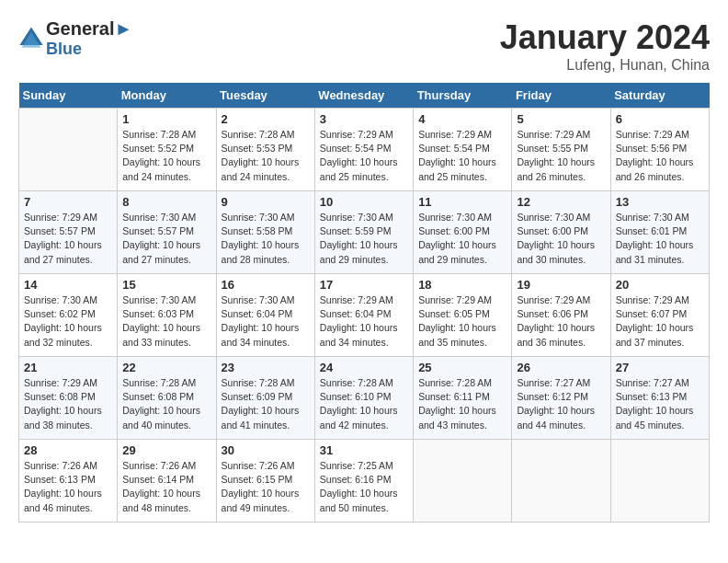 This screenshot has width=728, height=563. I want to click on calendar-cell: 12 Sunrise: 7:30 AMSunset: 6:00 PMDaylig…, so click(561, 233).